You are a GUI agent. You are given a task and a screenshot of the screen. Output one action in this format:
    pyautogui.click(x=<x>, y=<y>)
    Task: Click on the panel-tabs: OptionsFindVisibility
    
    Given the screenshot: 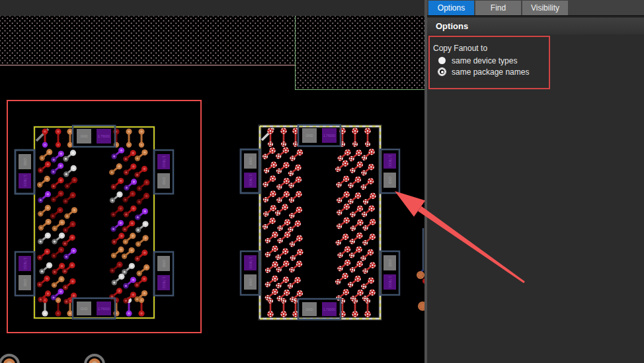 What is the action you would take?
    pyautogui.click(x=536, y=8)
    